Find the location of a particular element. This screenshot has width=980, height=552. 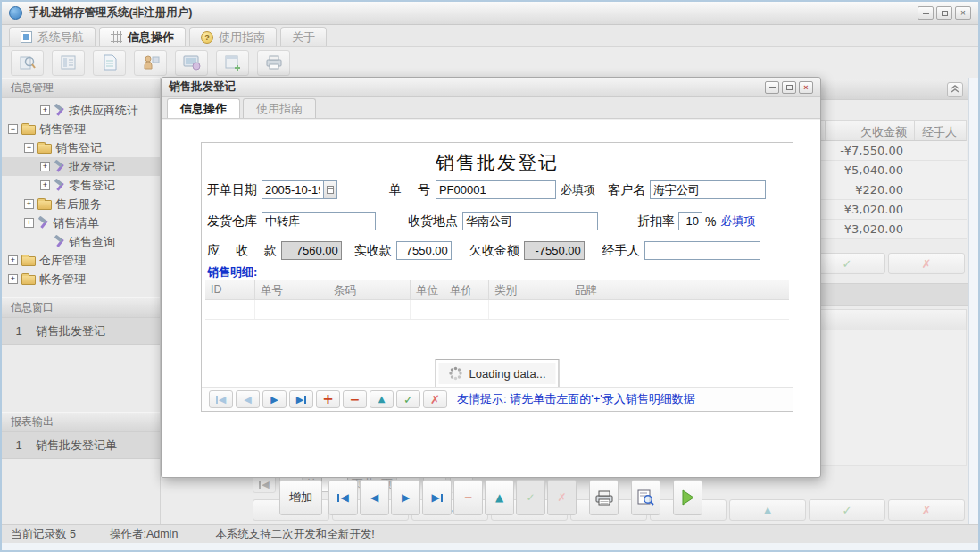

column-id: ID is located at coordinates (230, 289).